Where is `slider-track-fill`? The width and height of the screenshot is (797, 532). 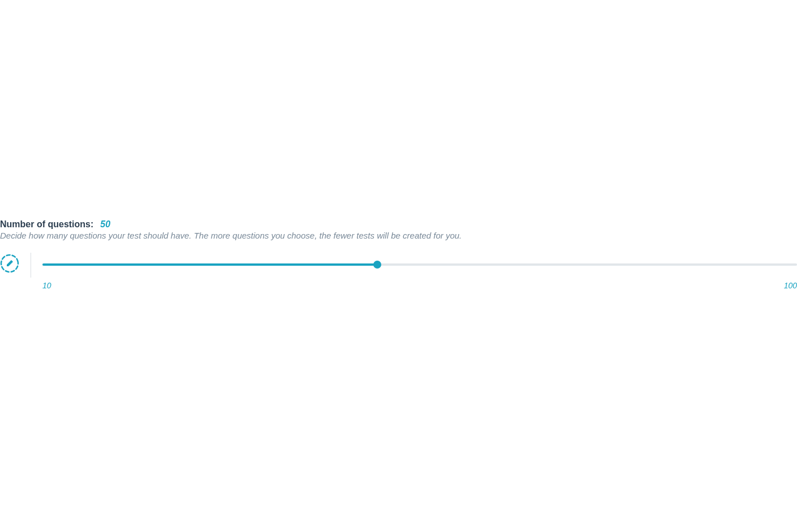
slider-track-fill is located at coordinates (210, 265).